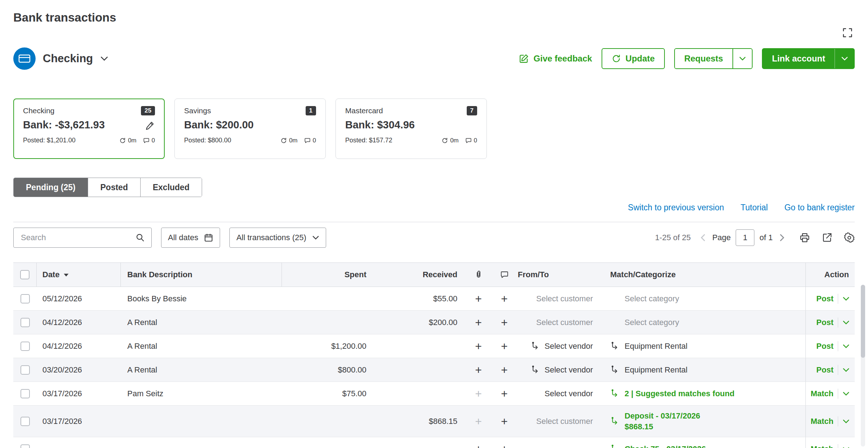 The height and width of the screenshot is (448, 868). Describe the element at coordinates (478, 275) in the screenshot. I see `attachments-column-header` at that location.